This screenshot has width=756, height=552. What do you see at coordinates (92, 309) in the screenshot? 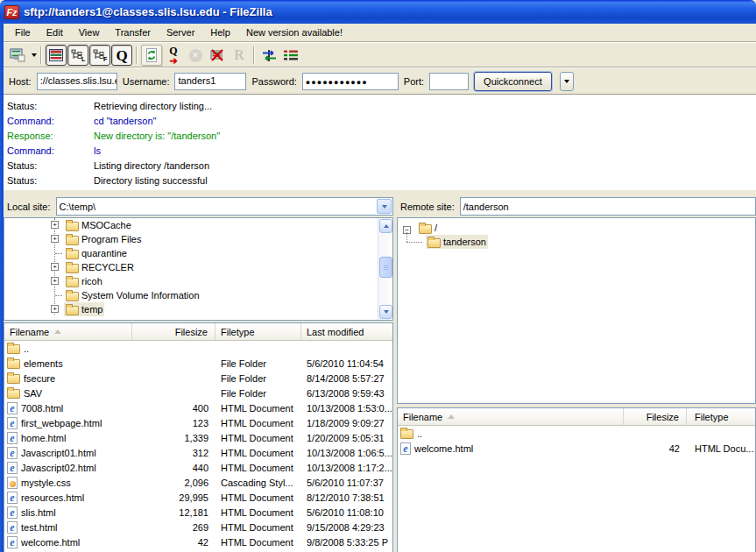
I see `tree-item-label: temp` at bounding box center [92, 309].